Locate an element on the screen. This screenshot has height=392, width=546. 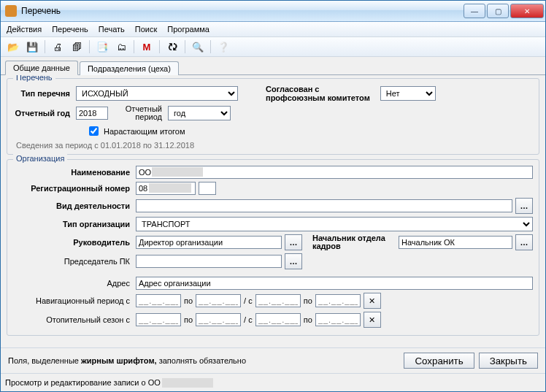
refresh-icon: 🗘 is located at coordinates (172, 47).